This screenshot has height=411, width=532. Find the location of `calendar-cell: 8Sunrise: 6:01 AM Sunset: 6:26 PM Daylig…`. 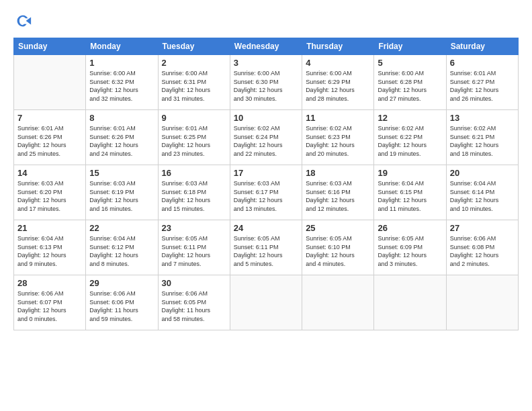

calendar-cell: 8Sunrise: 6:01 AM Sunset: 6:26 PM Daylig… is located at coordinates (122, 138).